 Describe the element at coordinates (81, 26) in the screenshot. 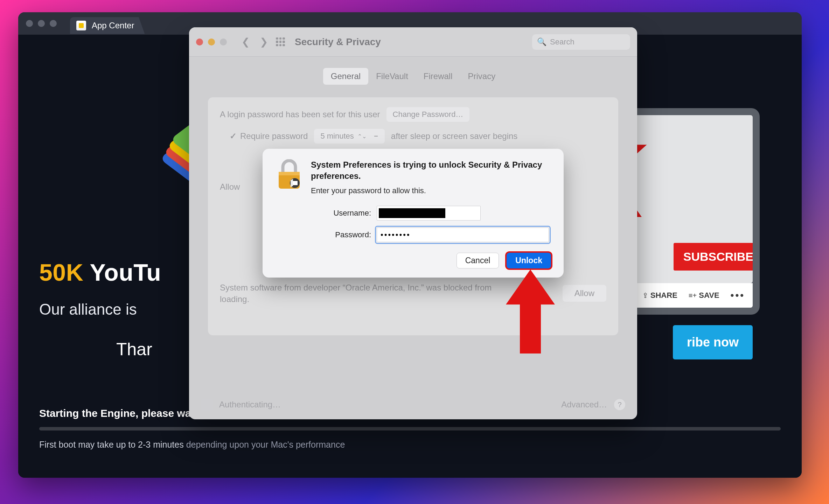

I see `app-center-icon` at that location.